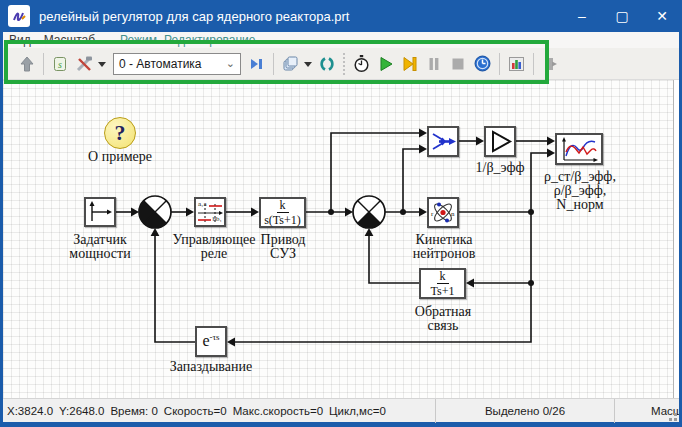 Image resolution: width=682 pixels, height=427 pixels. Describe the element at coordinates (177, 64) in the screenshot. I see `mode-select: 0 - Автоматика ⌄` at that location.